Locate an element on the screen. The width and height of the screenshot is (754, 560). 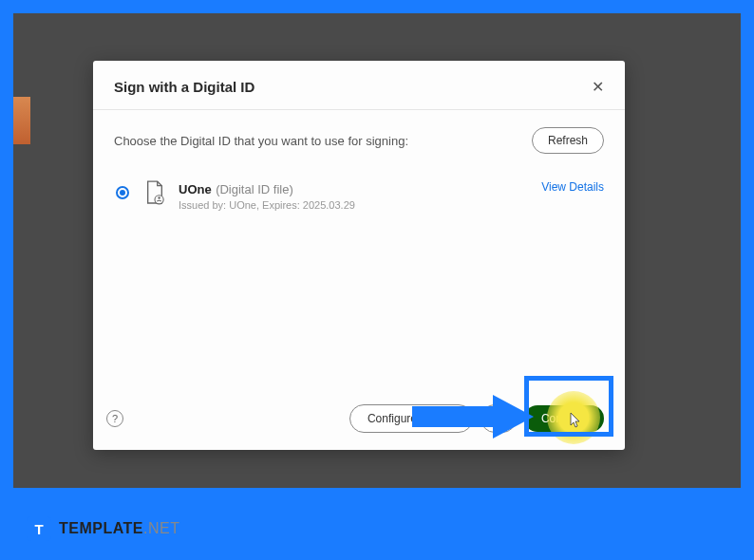
close-button: ✕ is located at coordinates (598, 87).